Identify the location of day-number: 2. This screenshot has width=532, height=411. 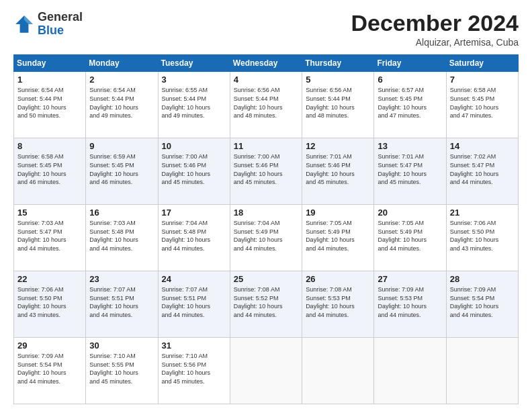
(122, 79).